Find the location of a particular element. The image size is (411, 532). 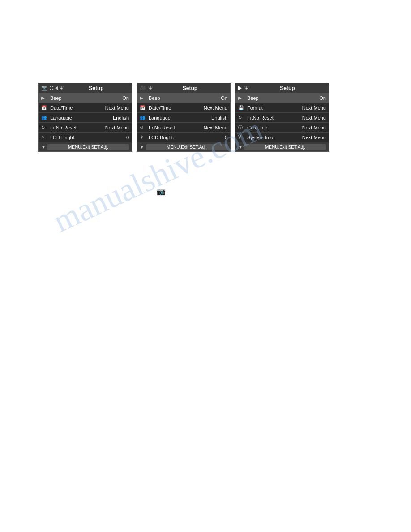

menu-panel-1: 📷 ☷ Ψ Setup ▶ Beep On 📅 Date/Time Next M… is located at coordinates (85, 117).